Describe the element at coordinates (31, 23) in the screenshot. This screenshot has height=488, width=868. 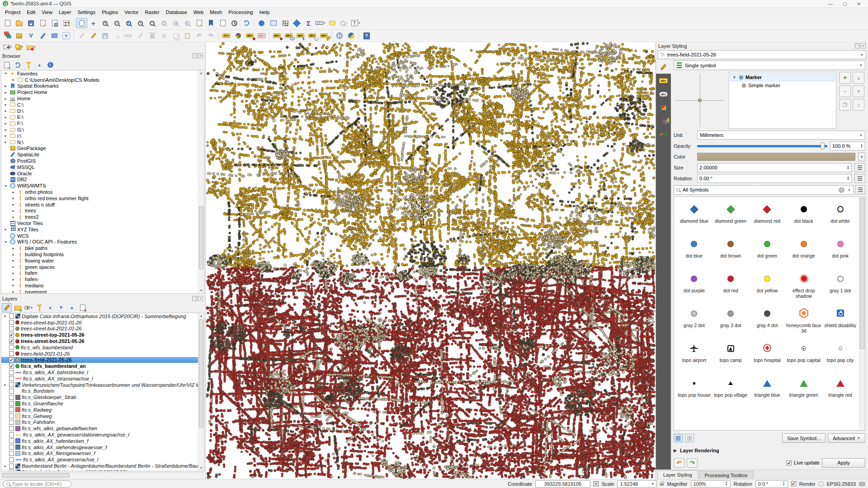
I see `save-project-button` at that location.